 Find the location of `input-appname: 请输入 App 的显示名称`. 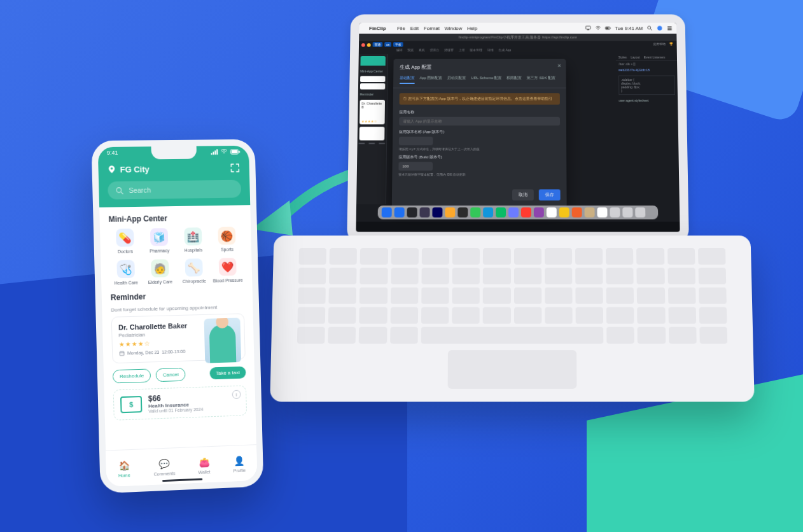

input-appname: 请输入 App 的显示名称 is located at coordinates (480, 122).